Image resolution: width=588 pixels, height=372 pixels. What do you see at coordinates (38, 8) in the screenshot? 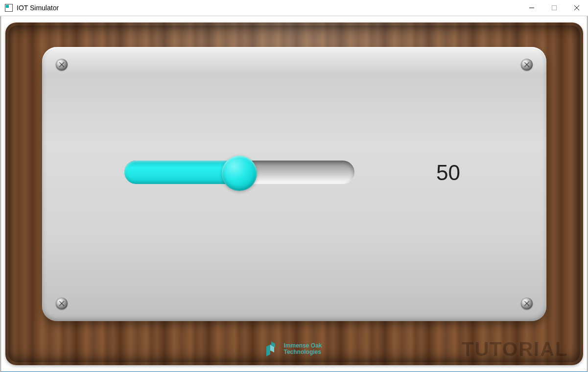
I see `window-title: IOT Simulator` at bounding box center [38, 8].